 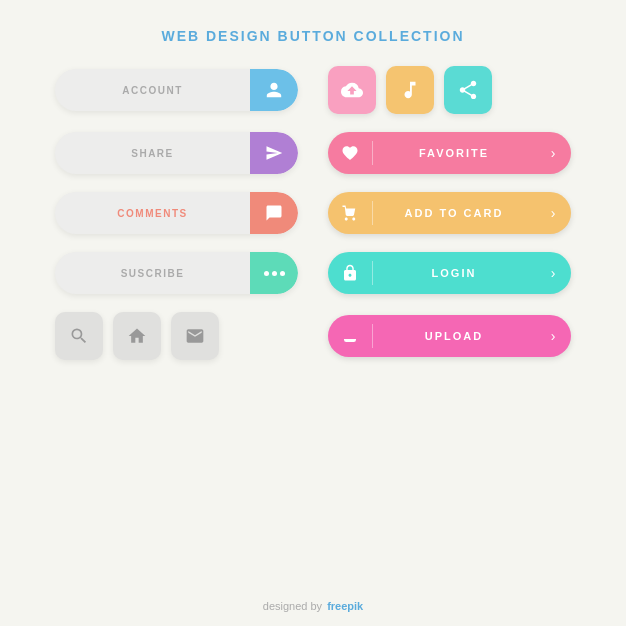 What do you see at coordinates (553, 213) in the screenshot?
I see `addtocart-arrow: ›` at bounding box center [553, 213].